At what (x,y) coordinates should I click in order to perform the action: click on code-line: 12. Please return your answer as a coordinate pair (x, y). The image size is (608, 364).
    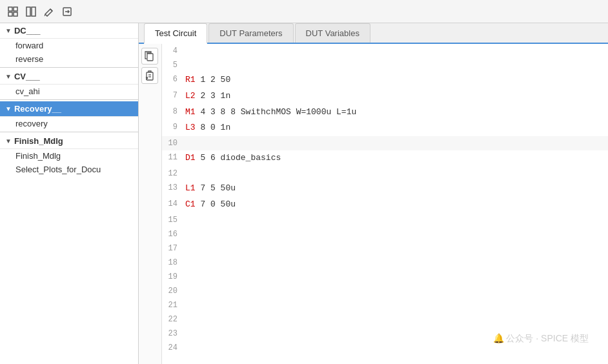
    Looking at the image, I should click on (385, 174).